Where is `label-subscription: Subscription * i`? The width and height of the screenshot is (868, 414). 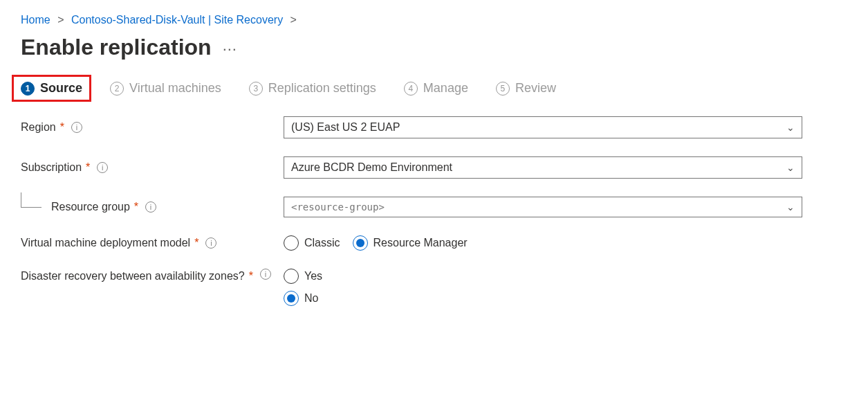 label-subscription: Subscription * i is located at coordinates (152, 168).